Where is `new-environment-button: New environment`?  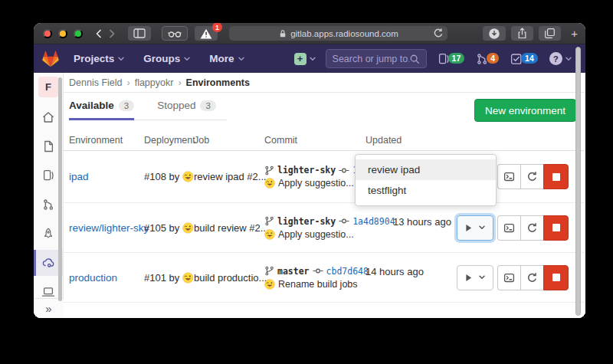 new-environment-button: New environment is located at coordinates (526, 110).